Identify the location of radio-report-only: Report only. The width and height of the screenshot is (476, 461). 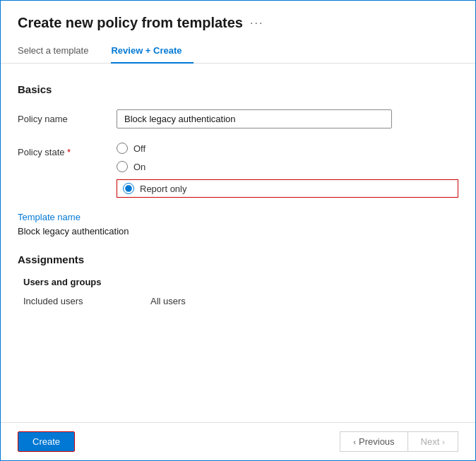
(155, 188).